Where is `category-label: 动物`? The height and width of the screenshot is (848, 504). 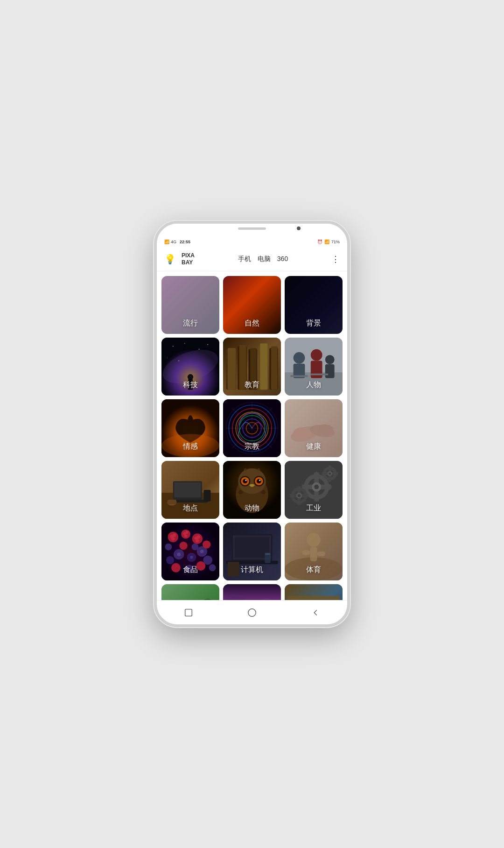 category-label: 动物 is located at coordinates (252, 508).